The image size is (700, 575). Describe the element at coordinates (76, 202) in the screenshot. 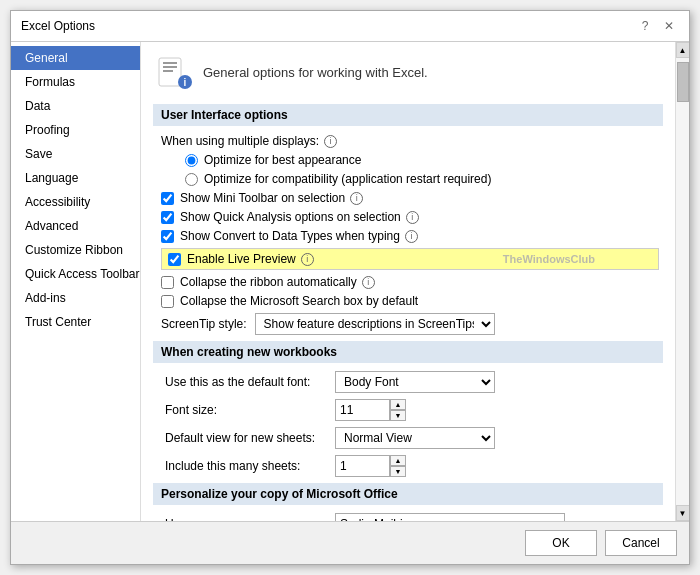

I see `sidebar-item-accessibility: Accessibility` at that location.